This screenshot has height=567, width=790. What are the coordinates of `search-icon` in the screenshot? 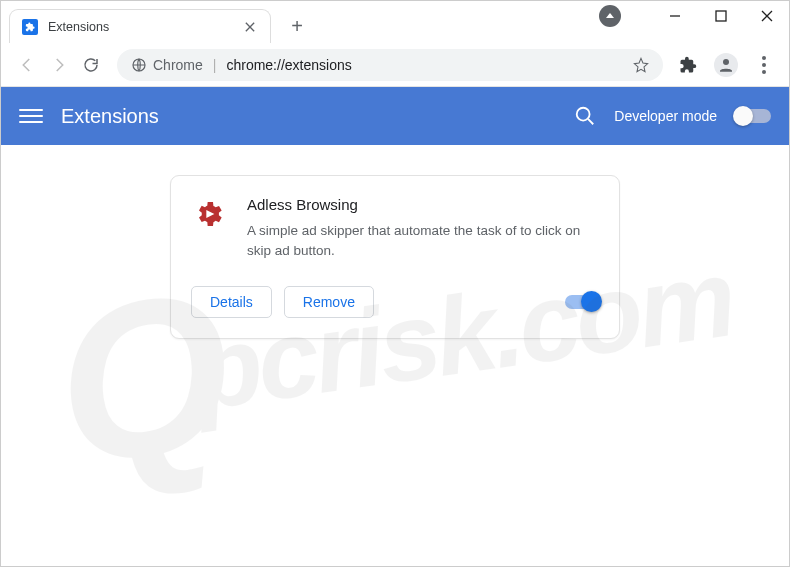 It's located at (585, 116).